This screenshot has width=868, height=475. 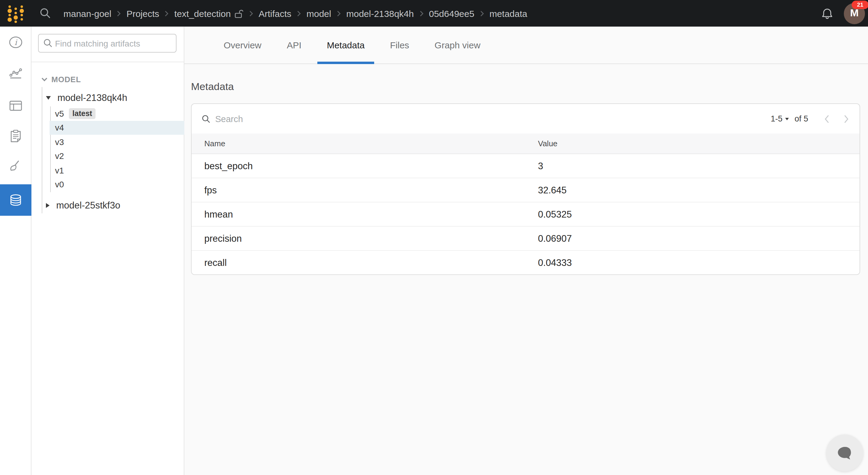 I want to click on rail-item-info: i, so click(x=16, y=42).